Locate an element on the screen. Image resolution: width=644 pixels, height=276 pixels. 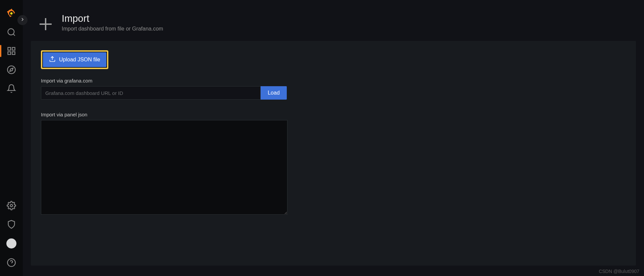
search-icon is located at coordinates (11, 32).